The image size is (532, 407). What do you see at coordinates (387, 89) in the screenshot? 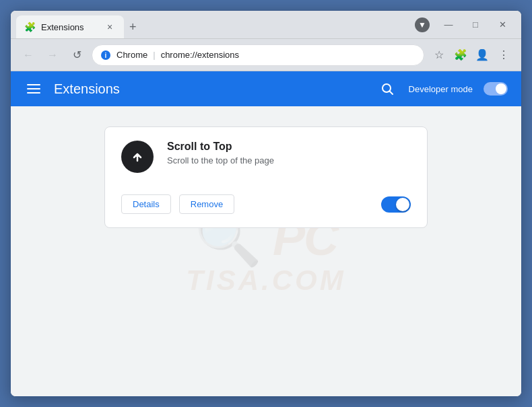
I see `extensions-search-button` at bounding box center [387, 89].